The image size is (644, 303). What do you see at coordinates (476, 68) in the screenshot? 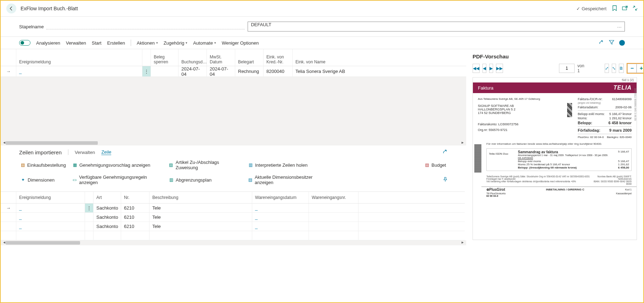
I see `first-page-button: ◀◀` at bounding box center [476, 68].